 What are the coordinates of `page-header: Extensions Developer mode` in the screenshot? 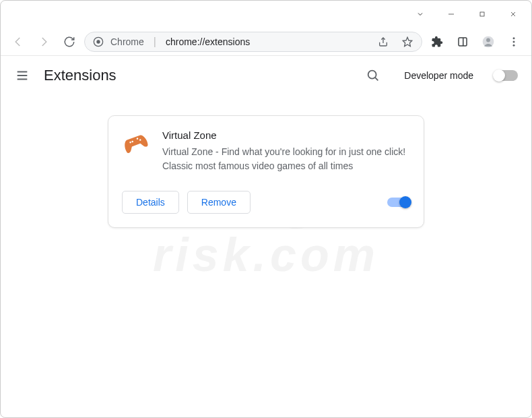 It's located at (266, 76).